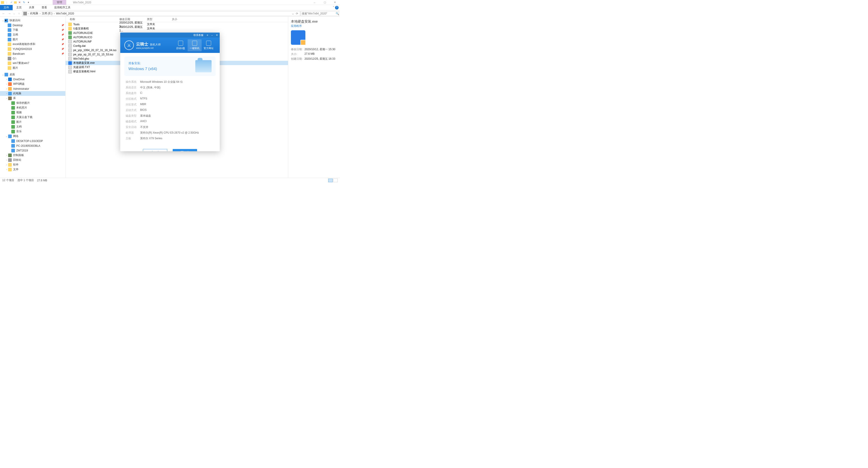 The image size is (868, 468). Describe the element at coordinates (37, 39) in the screenshot. I see `tree-label: 图片` at that location.